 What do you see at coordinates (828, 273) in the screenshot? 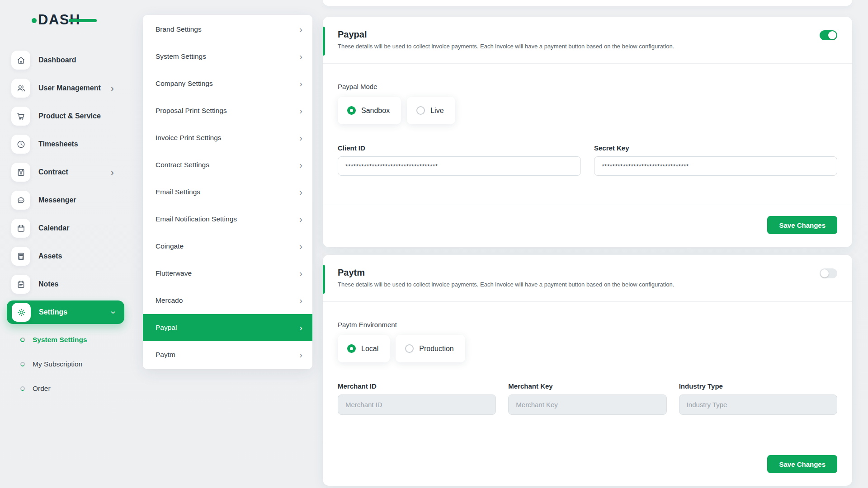
I see `paytm-enable-toggle` at bounding box center [828, 273].